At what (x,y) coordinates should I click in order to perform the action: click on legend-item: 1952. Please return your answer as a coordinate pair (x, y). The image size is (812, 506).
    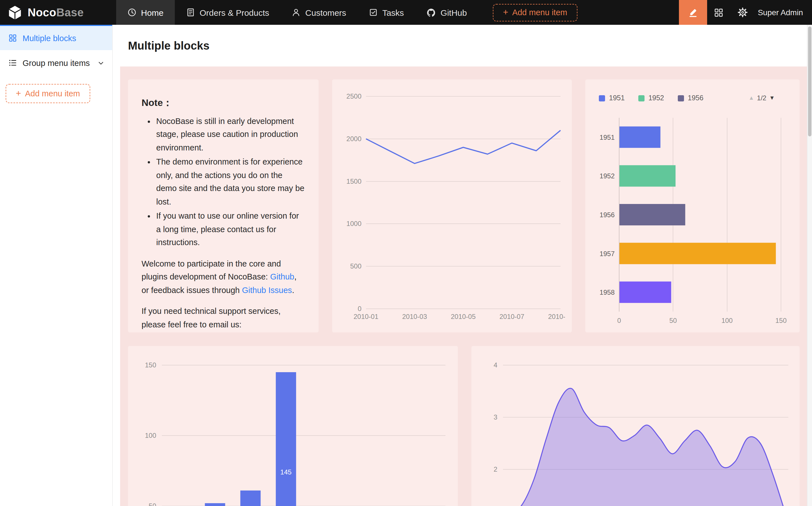
    Looking at the image, I should click on (651, 98).